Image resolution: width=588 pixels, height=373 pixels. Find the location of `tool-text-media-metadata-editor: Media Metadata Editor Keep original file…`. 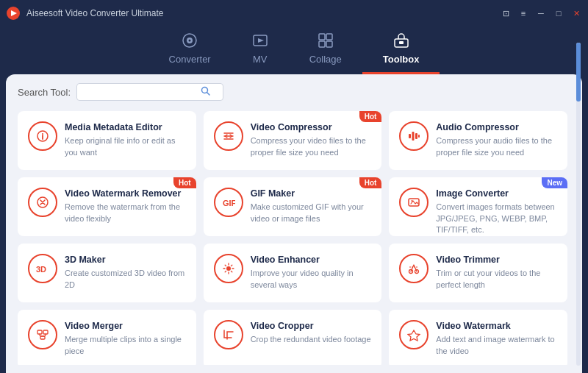

tool-text-media-metadata-editor: Media Metadata Editor Keep original file… is located at coordinates (126, 140).